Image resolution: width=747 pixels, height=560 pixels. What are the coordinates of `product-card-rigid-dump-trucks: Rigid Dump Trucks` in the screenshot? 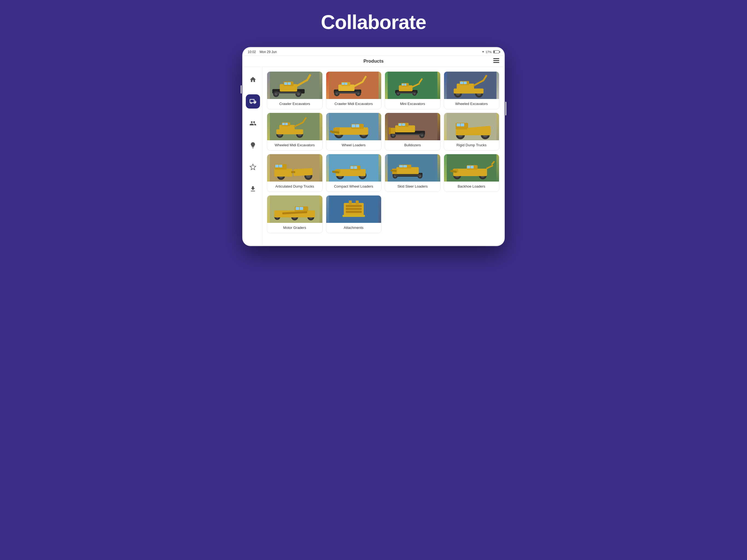 It's located at (471, 132).